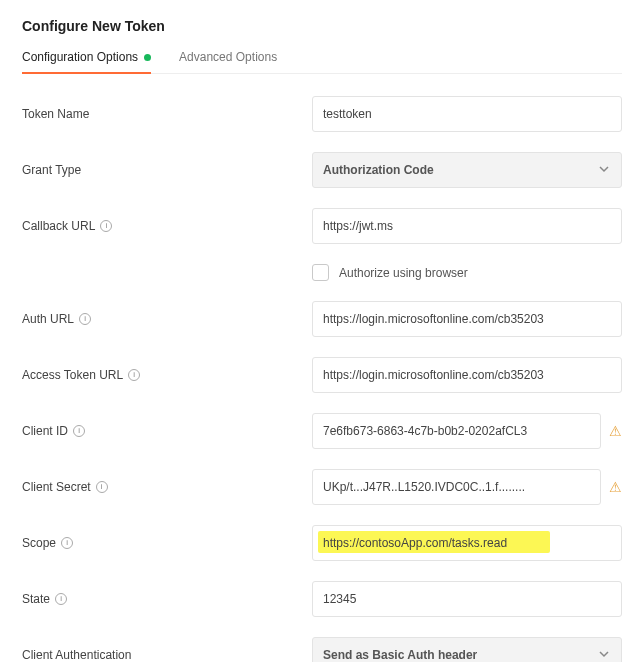 The height and width of the screenshot is (662, 644). Describe the element at coordinates (45, 431) in the screenshot. I see `label-client-id: Client ID` at that location.